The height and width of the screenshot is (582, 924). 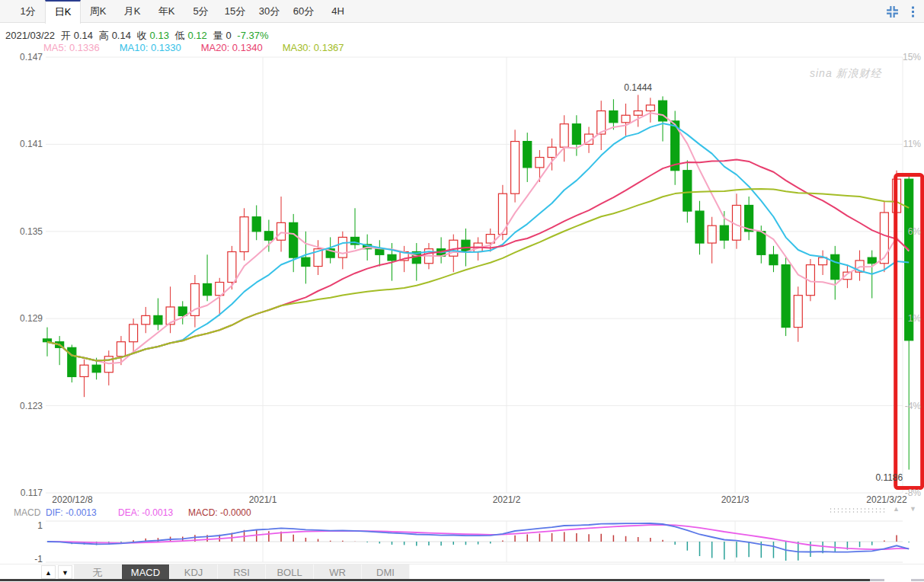 I want to click on info-date: 2021/03/22, so click(x=30, y=35).